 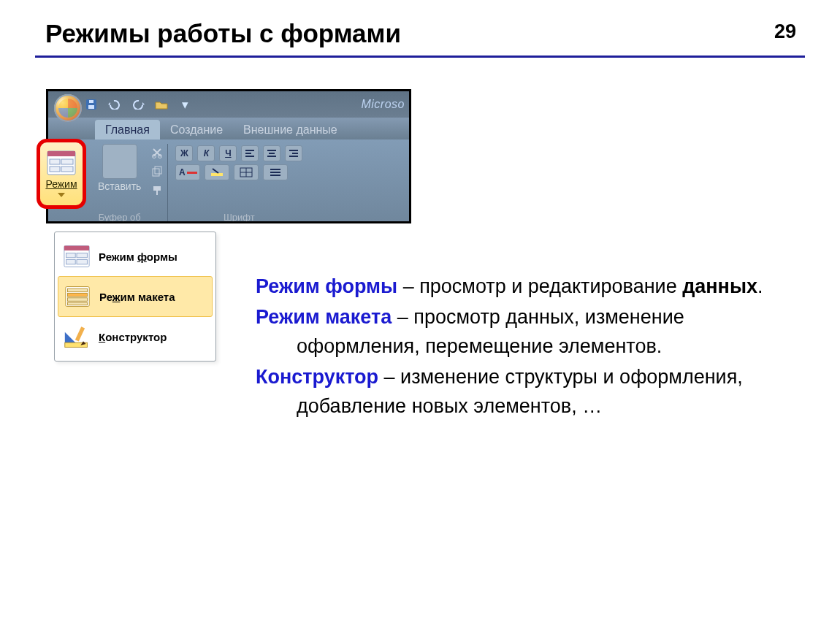 I want to click on italic-button: К, so click(x=206, y=153).